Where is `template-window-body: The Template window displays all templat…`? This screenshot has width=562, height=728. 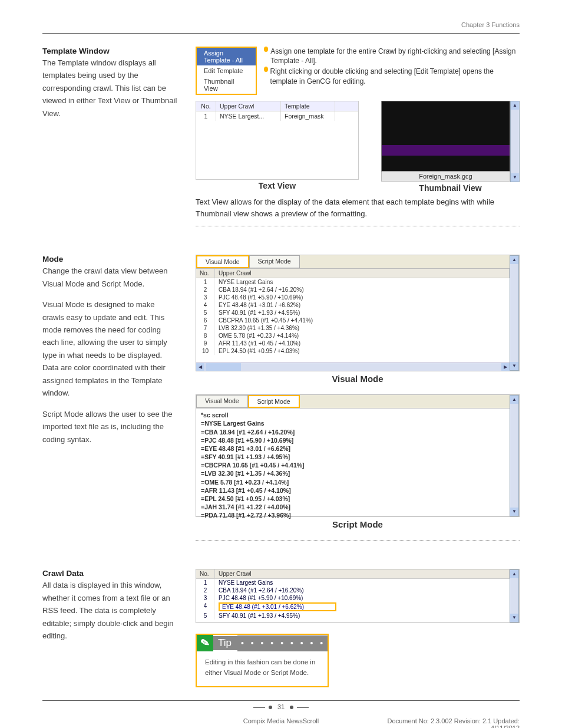
template-window-body: The Template window displays all templat… is located at coordinates (110, 88).